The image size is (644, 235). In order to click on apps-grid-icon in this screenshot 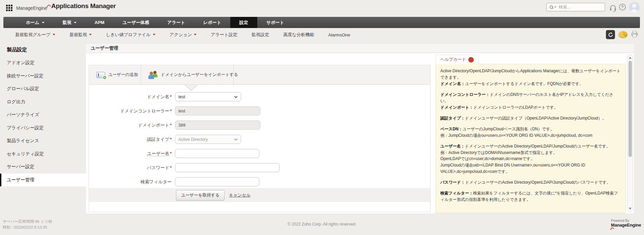, I will do `click(9, 8)`.